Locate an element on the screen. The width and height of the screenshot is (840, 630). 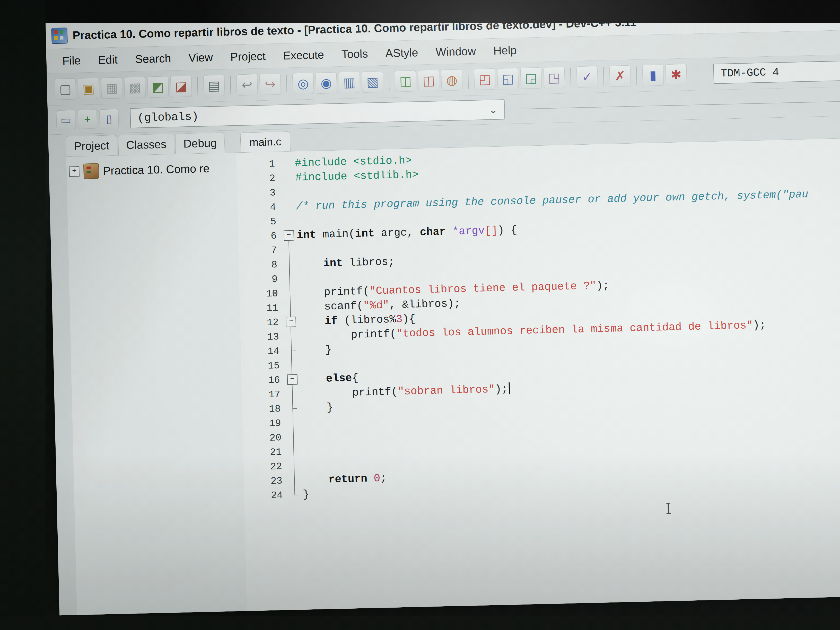
delete-profiling-icon: ✱ is located at coordinates (676, 74).